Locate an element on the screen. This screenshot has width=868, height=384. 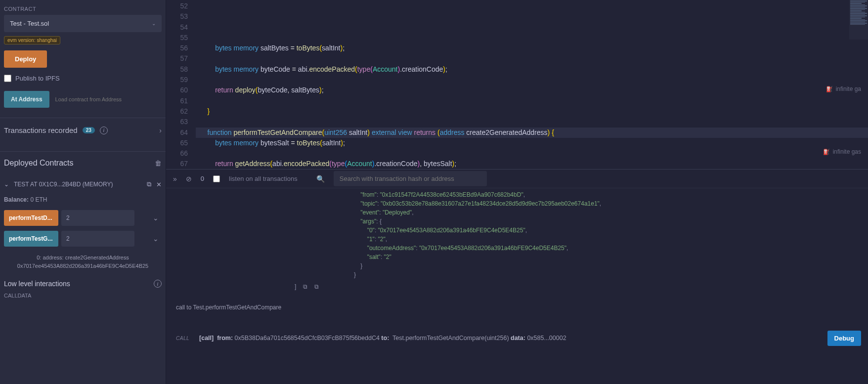
chevron-right-icon: › is located at coordinates (160, 130).